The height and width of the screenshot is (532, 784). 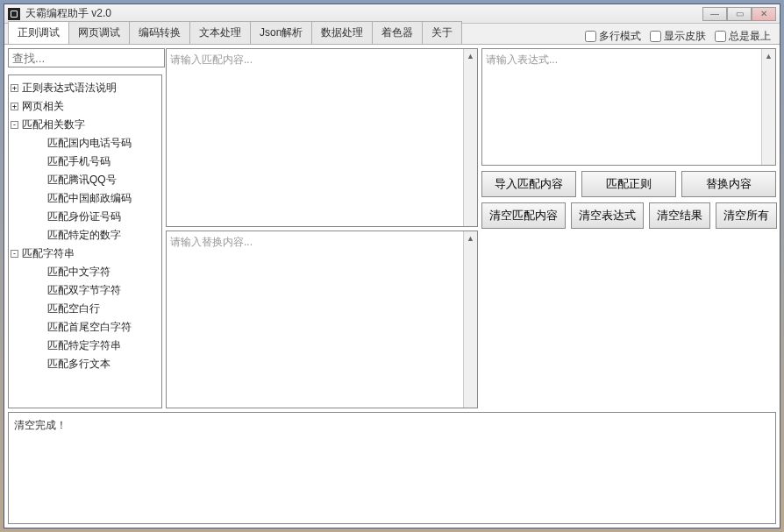 I want to click on tab-6: 着色器, so click(x=397, y=32).